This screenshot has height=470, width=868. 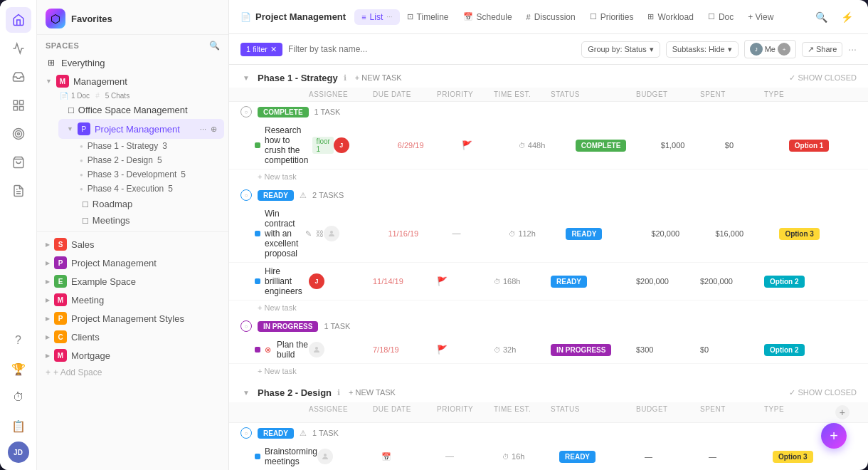 What do you see at coordinates (761, 17) in the screenshot?
I see `tab-add-view: + View` at bounding box center [761, 17].